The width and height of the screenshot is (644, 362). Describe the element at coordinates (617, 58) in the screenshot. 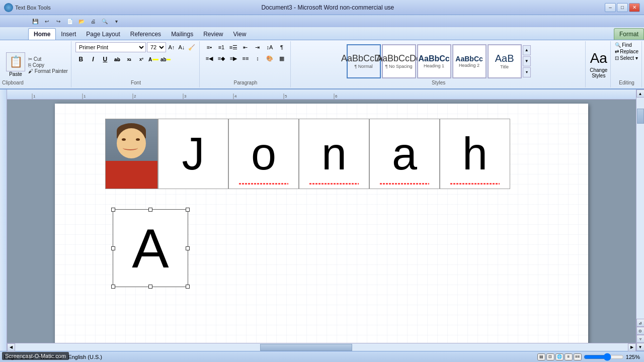

I see `select-icon: ⊡` at that location.